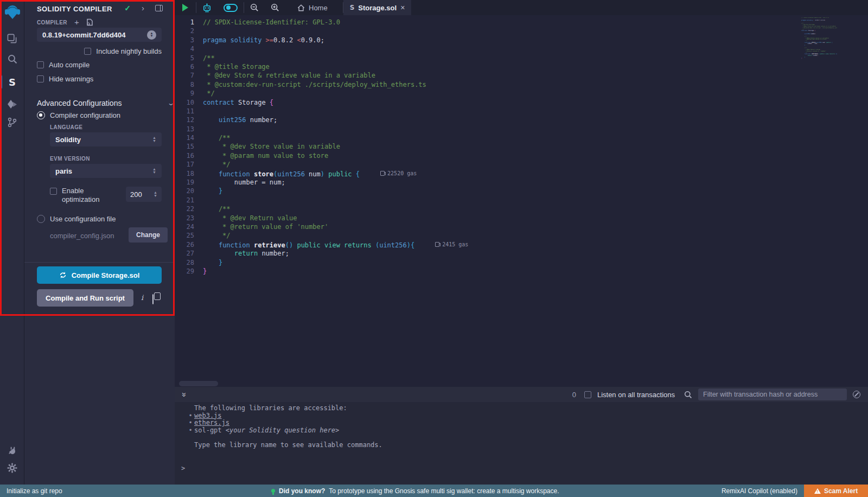 This screenshot has height=497, width=868. Describe the element at coordinates (99, 275) in the screenshot. I see `compile-button: Compile Storage.sol` at that location.